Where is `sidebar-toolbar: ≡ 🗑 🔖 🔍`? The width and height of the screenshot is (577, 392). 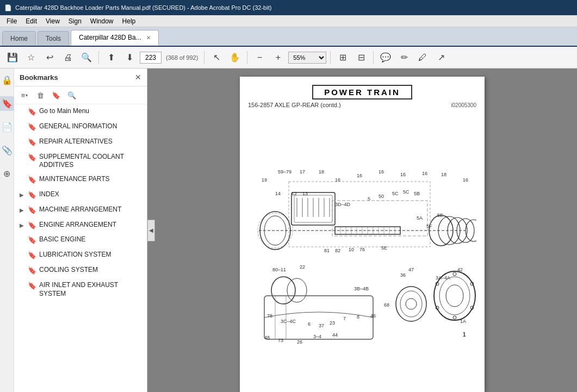 sidebar-toolbar: ≡ 🗑 🔖 🔍 is located at coordinates (80, 96).